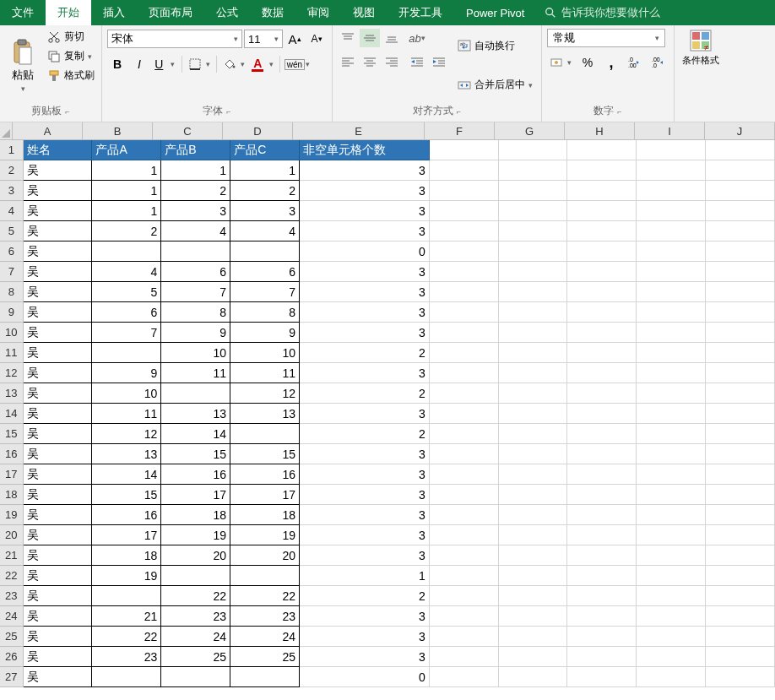  What do you see at coordinates (68, 13) in the screenshot?
I see `tab-home: 开始` at bounding box center [68, 13].